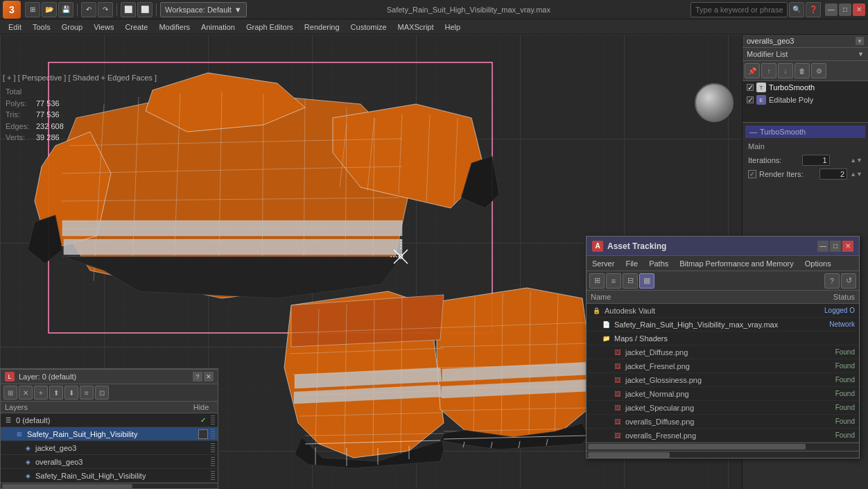 The height and width of the screenshot is (489, 868). I want to click on ts-render-iters-input, so click(833, 174).